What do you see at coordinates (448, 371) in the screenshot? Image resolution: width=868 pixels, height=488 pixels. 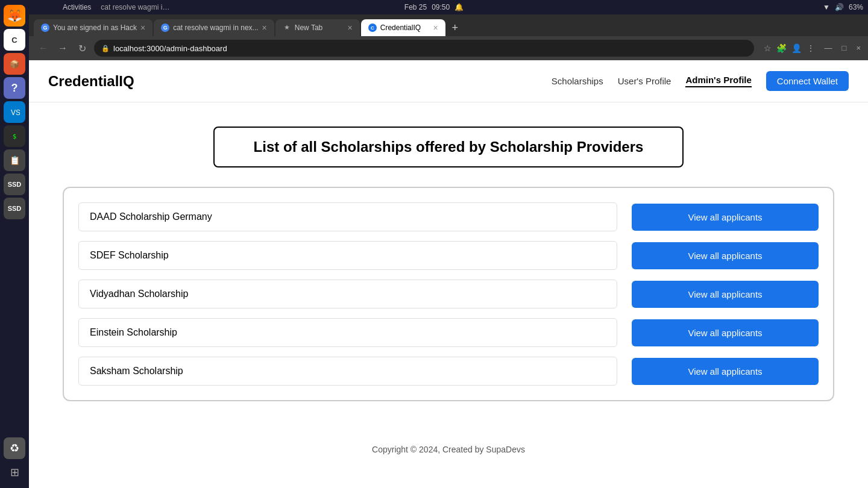 I see `scholarship-row: Saksham ScholarshipView all applicants` at bounding box center [448, 371].